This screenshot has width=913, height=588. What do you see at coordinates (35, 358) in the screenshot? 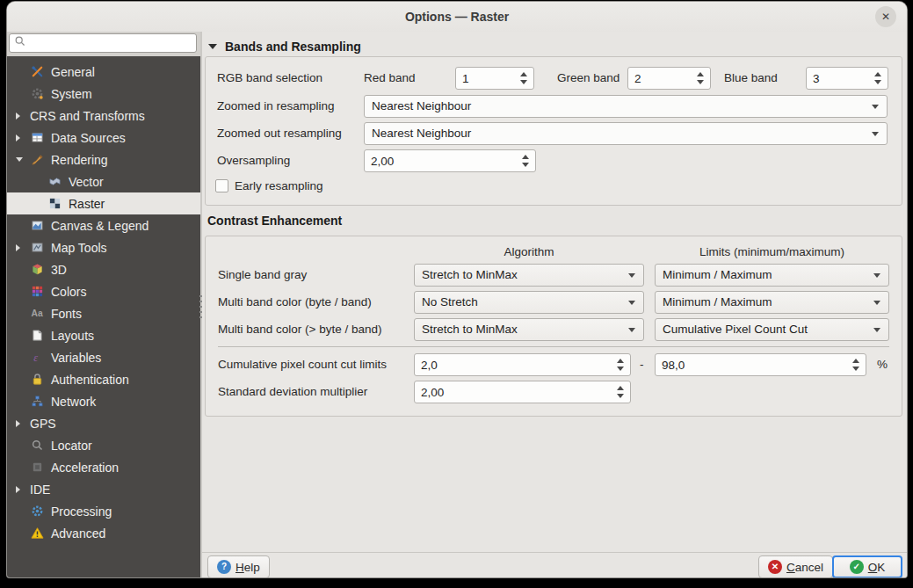
I see `svg-text: ε` at bounding box center [35, 358].